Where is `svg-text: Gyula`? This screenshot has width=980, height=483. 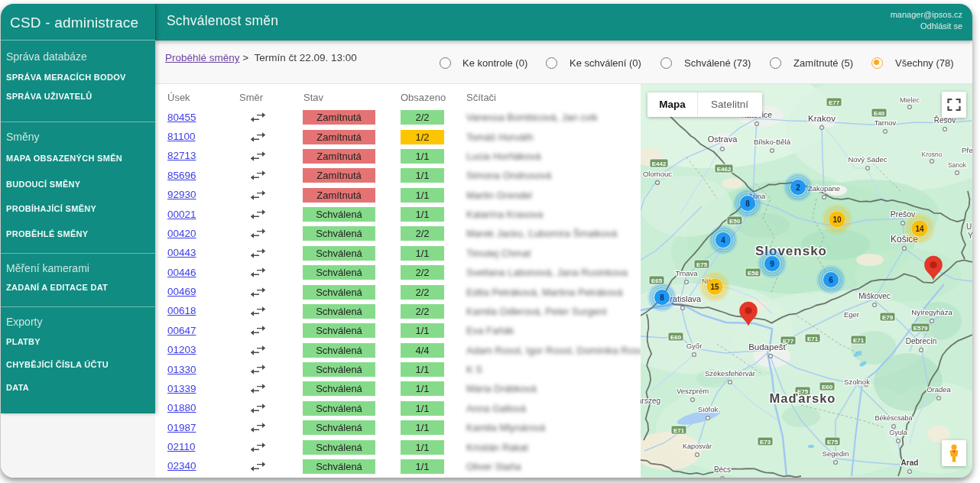
svg-text: Gyula is located at coordinates (898, 433).